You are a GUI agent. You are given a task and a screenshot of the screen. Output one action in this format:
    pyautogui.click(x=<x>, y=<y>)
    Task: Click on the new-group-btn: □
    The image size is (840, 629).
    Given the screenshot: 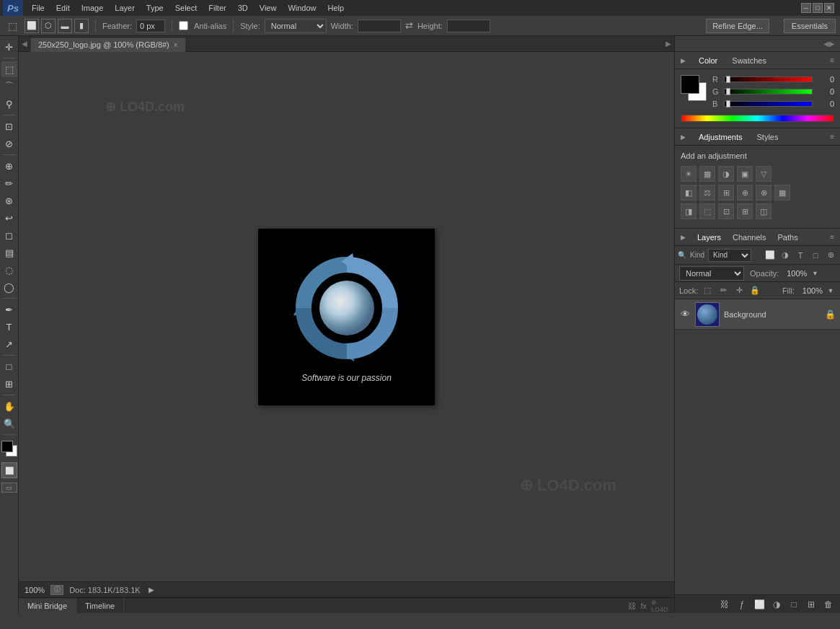 What is the action you would take?
    pyautogui.click(x=794, y=604)
    